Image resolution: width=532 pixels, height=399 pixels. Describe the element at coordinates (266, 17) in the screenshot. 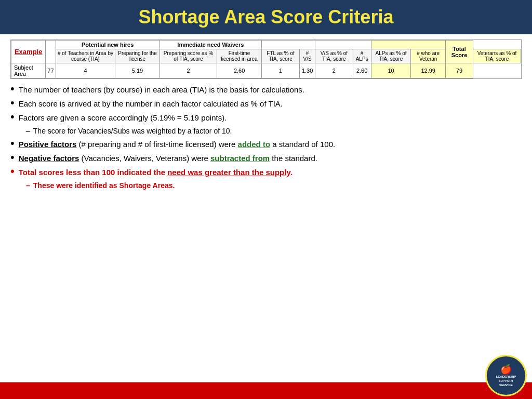

I see `page-title: Shortage Area Score Criteria` at that location.